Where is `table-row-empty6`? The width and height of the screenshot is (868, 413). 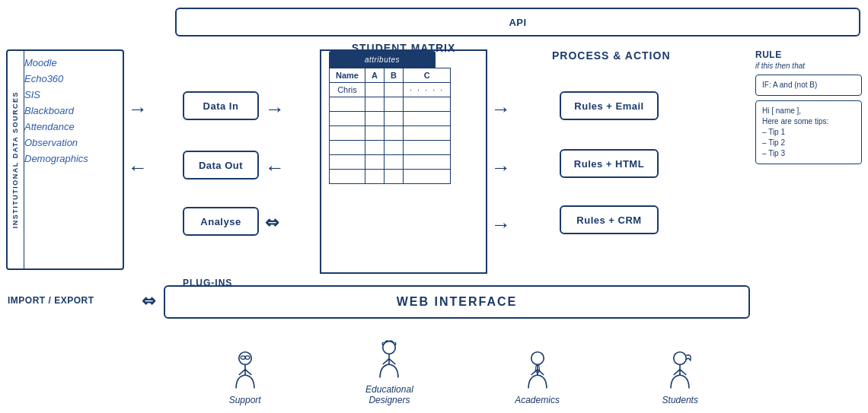 table-row-empty6 is located at coordinates (390, 176).